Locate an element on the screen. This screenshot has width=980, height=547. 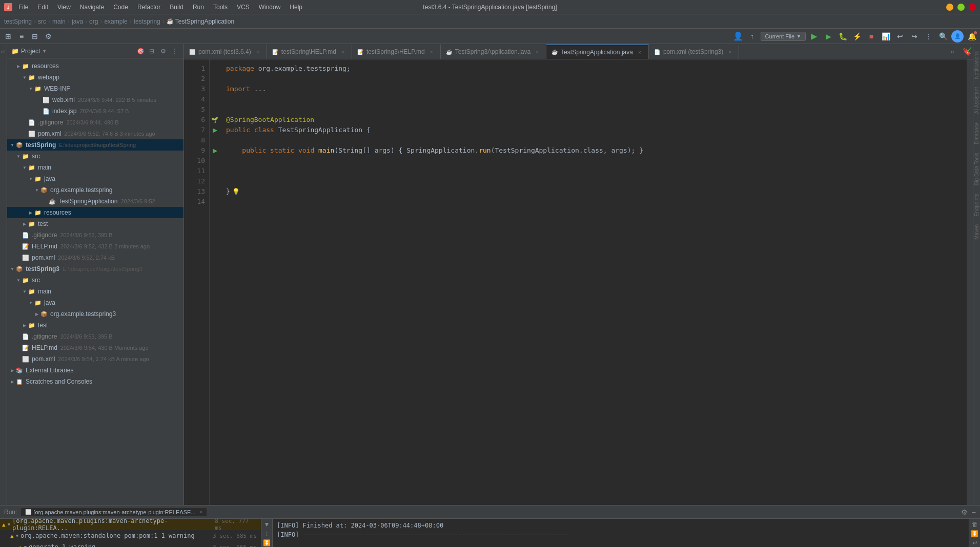
menu-item-run: Run is located at coordinates (198, 7).